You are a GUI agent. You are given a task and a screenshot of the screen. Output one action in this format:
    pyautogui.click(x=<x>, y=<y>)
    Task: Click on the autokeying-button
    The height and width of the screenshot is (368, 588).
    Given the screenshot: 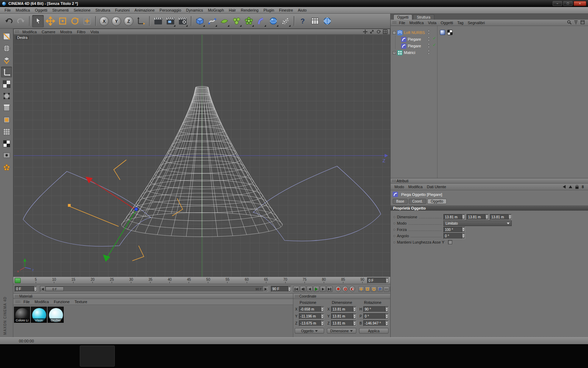 What is the action you would take?
    pyautogui.click(x=345, y=289)
    